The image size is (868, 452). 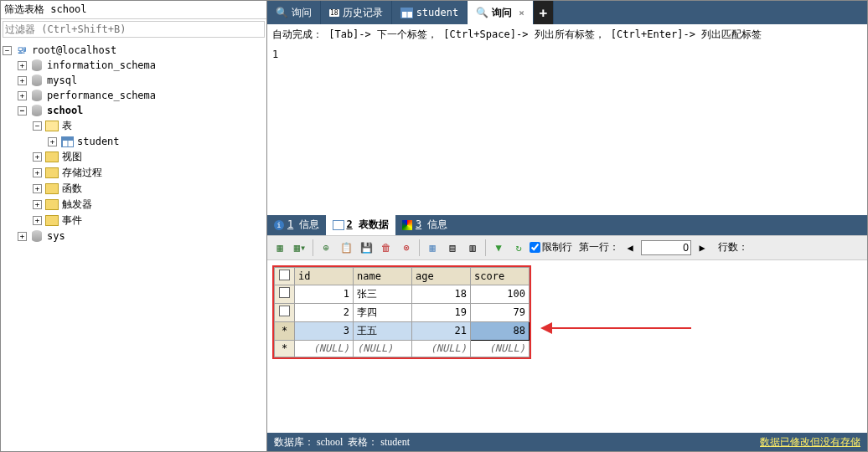 What do you see at coordinates (407, 225) in the screenshot?
I see `info-color-icon` at bounding box center [407, 225].